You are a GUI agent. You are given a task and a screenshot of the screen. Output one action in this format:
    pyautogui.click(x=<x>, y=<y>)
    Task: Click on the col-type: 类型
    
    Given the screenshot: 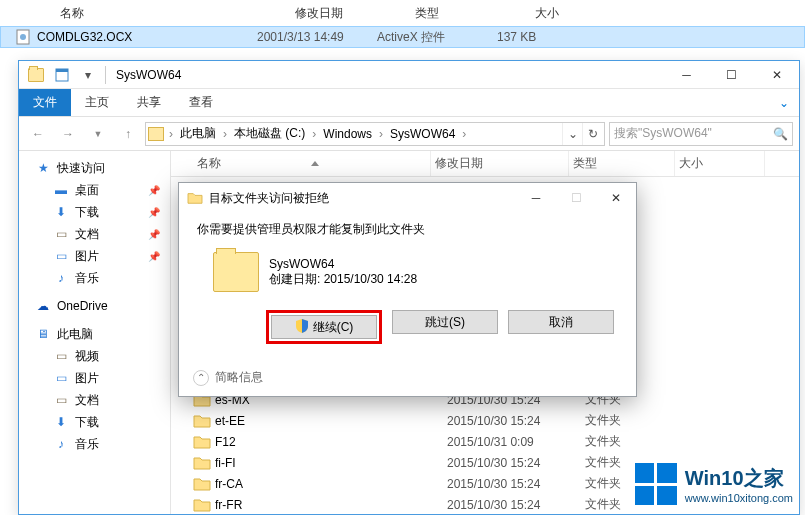 What is the action you would take?
    pyautogui.click(x=622, y=164)
    